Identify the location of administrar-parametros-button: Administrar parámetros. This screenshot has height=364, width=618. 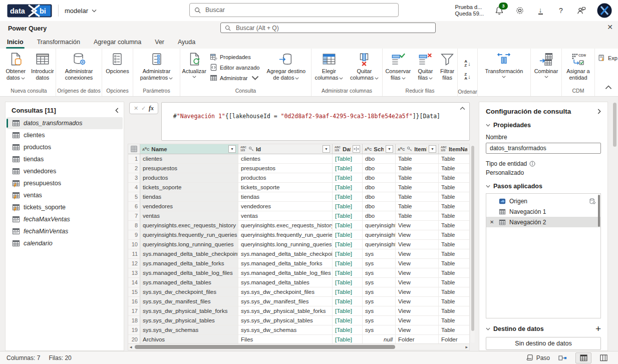
(156, 66).